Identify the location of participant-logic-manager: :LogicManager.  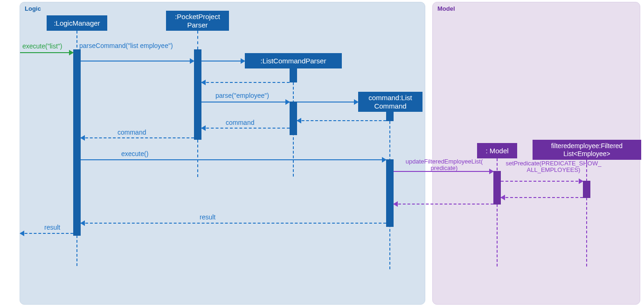
(77, 23).